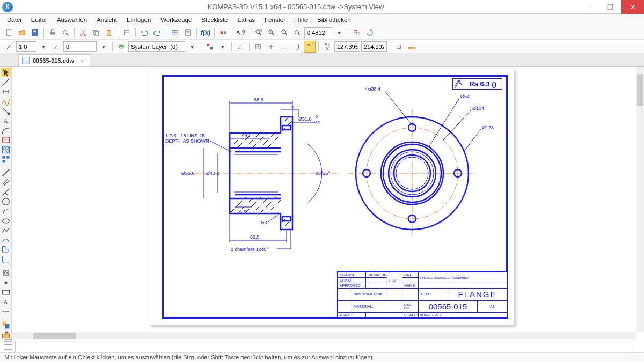  I want to click on table-tool, so click(6, 139).